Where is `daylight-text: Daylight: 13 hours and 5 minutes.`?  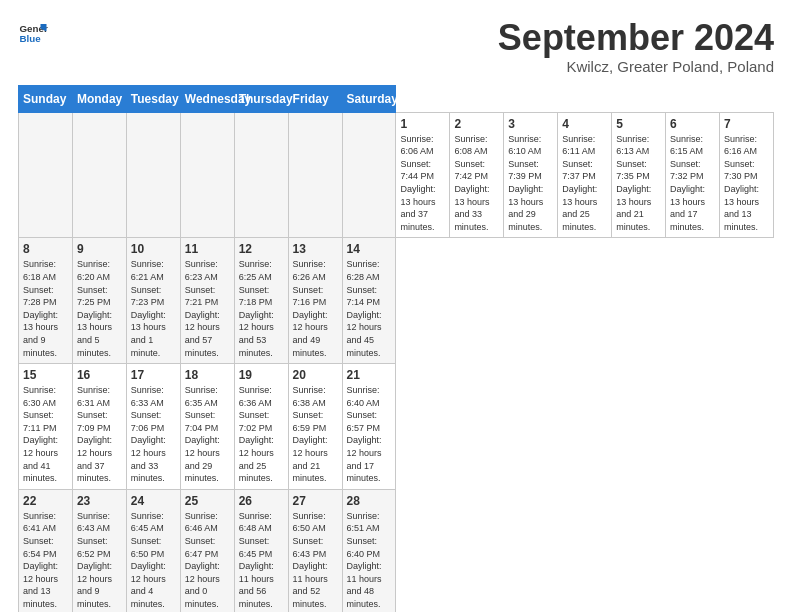 daylight-text: Daylight: 13 hours and 5 minutes. is located at coordinates (94, 334).